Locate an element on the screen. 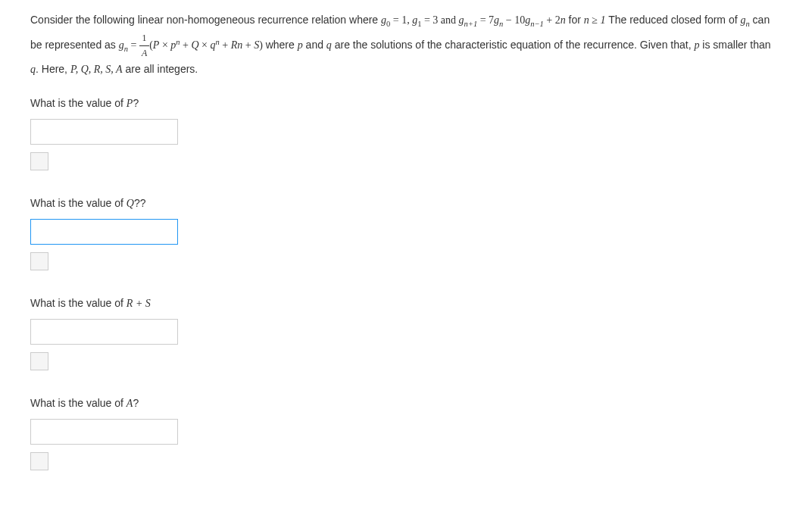  answer-input-q is located at coordinates (105, 232).